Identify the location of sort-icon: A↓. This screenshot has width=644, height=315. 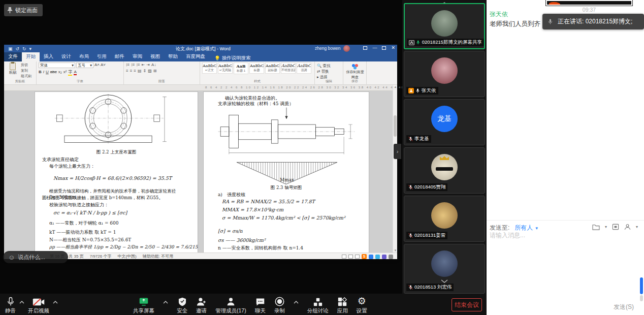
(153, 65).